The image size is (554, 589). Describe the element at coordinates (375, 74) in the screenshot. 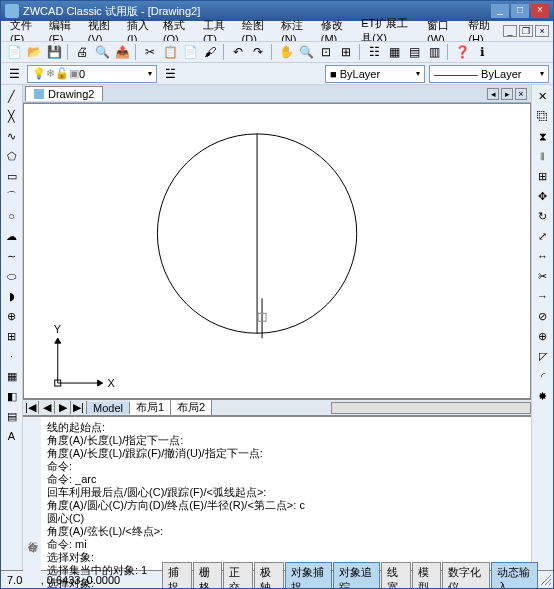

I see `color-combo: ■ ByLayer▾` at that location.